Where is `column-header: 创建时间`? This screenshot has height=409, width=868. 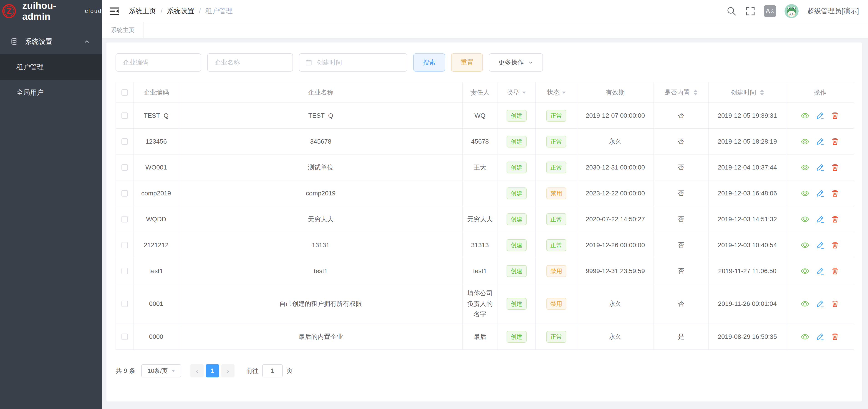
column-header: 创建时间 is located at coordinates (747, 92).